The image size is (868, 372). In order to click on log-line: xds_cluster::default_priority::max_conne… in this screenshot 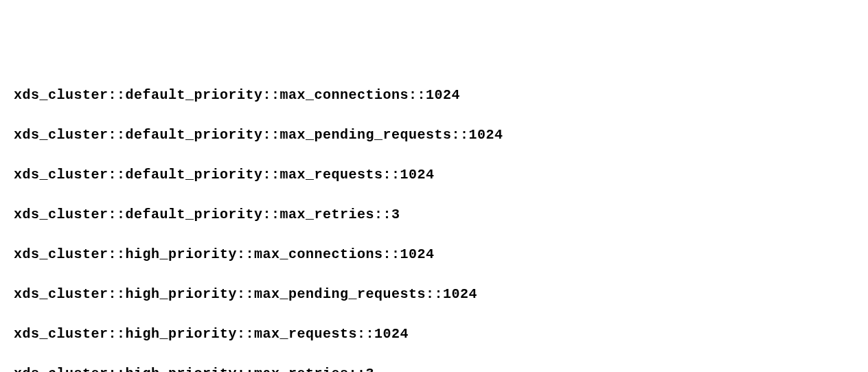, I will do `click(434, 95)`.